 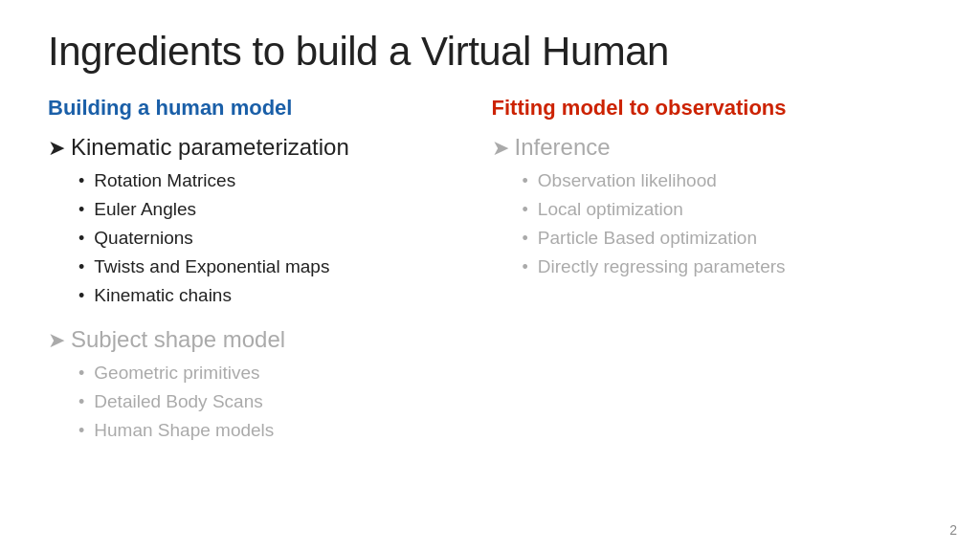 What do you see at coordinates (727, 224) in the screenshot?
I see `inference-bullets: Observation likelihood Local optimizatio…` at bounding box center [727, 224].